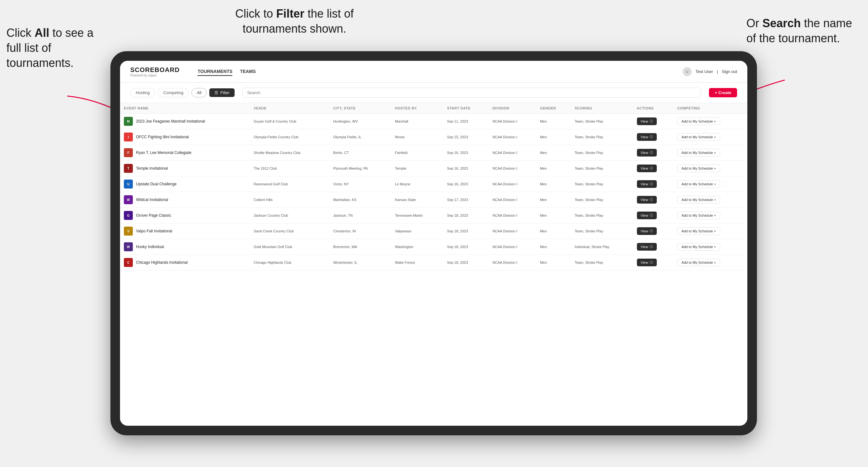 The height and width of the screenshot is (467, 868). Describe the element at coordinates (289, 108) in the screenshot. I see `col-venue: VENUE` at that location.